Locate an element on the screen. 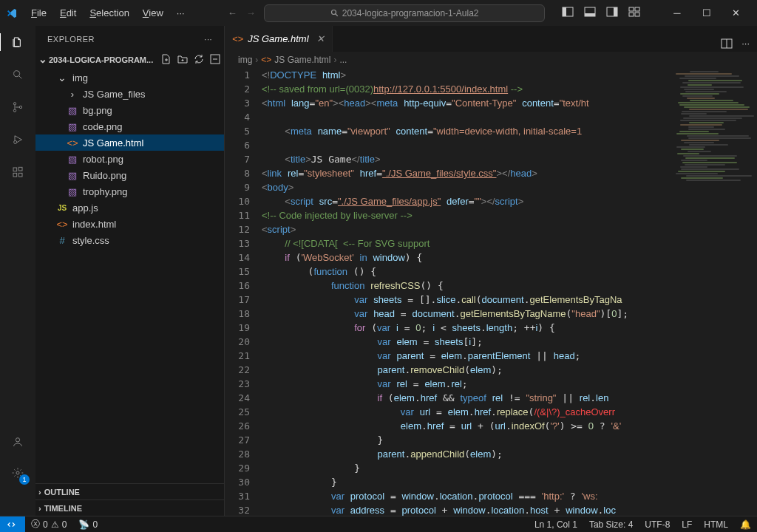  nav-forward-icon: → is located at coordinates (251, 13).